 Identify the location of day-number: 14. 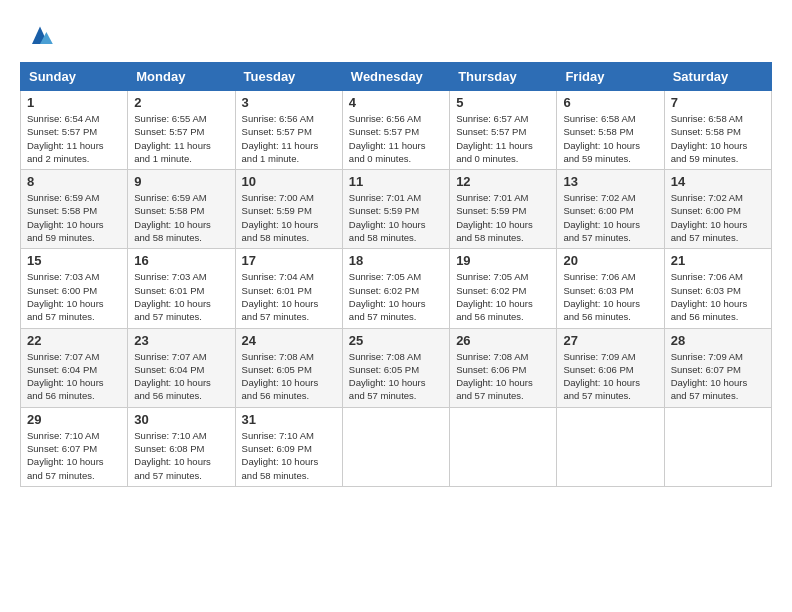
(718, 182).